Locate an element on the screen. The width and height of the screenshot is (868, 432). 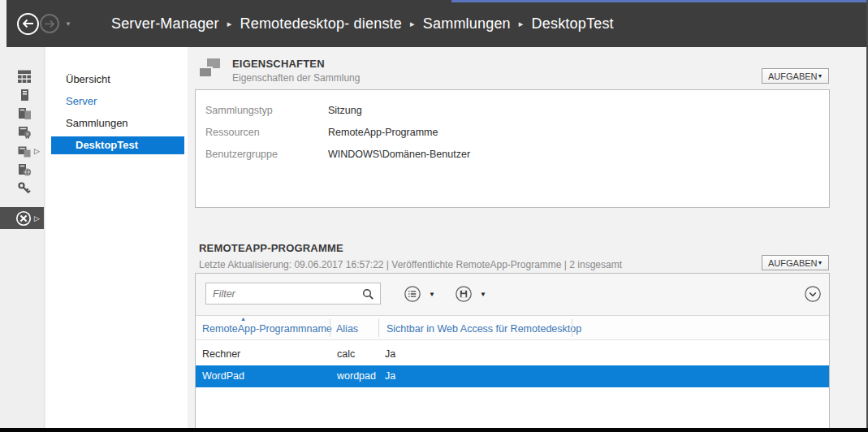
breadcrumb-sammlungen: Sammlungen is located at coordinates (467, 24).